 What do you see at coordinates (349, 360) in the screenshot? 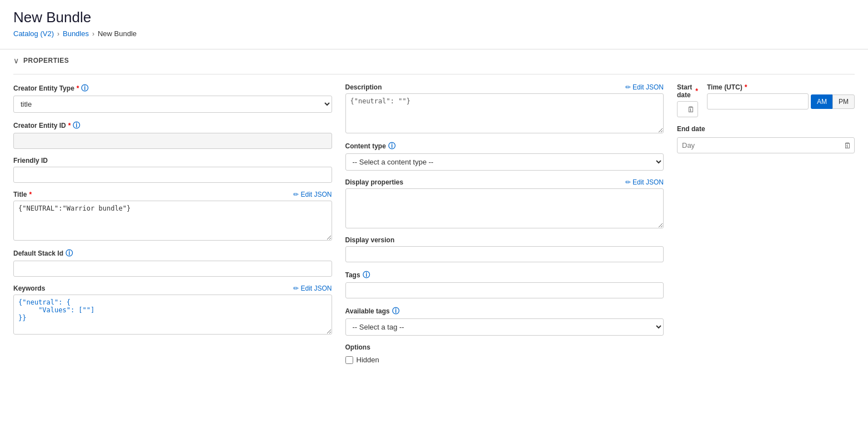
I see `hidden-checkbox` at bounding box center [349, 360].